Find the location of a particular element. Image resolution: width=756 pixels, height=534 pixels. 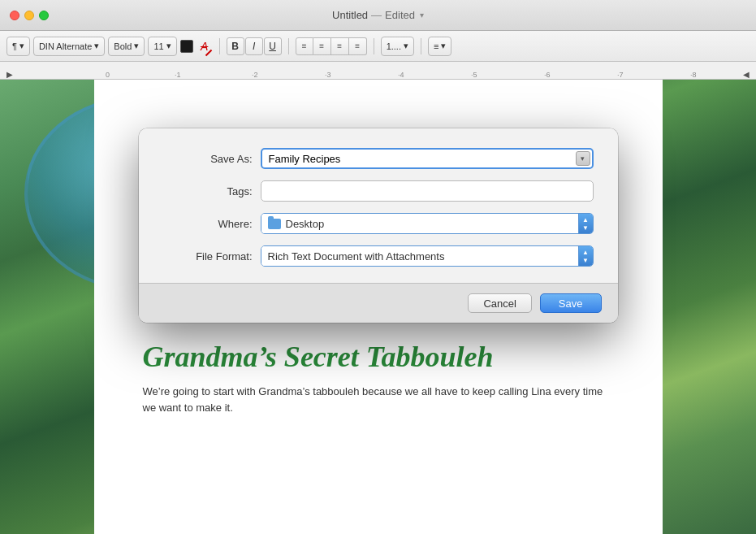

strikethrough-icon: A is located at coordinates (205, 46).